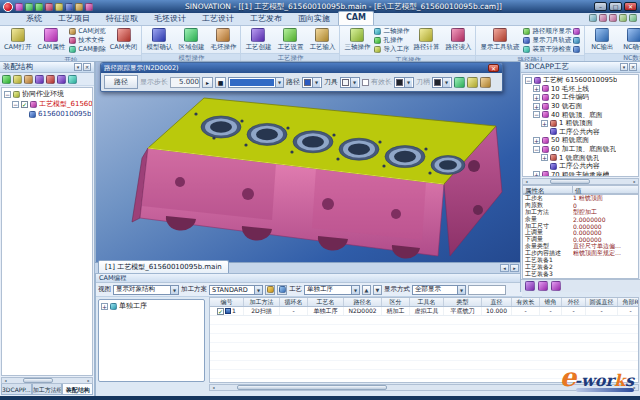  Describe the element at coordinates (164, 266) in the screenshot. I see `viewport-tab: [1] 工艺模型_61560010095b.main` at that location.